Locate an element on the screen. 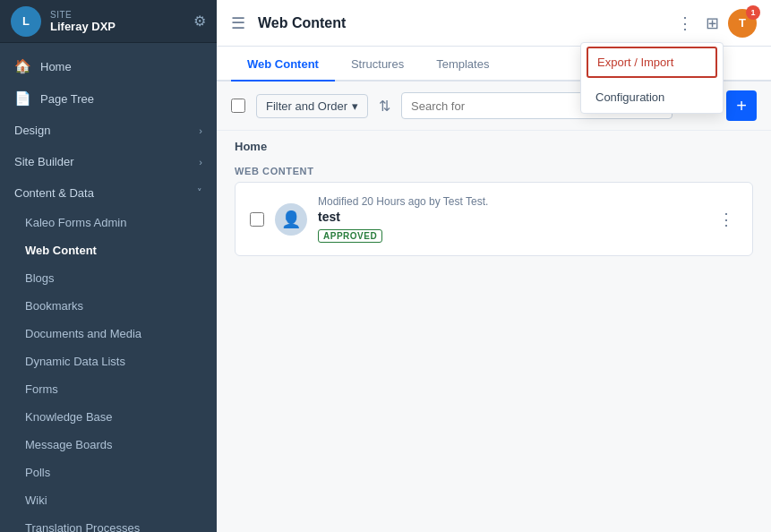 Image resolution: width=771 pixels, height=532 pixels. content-data-chevron-icon: ˅ is located at coordinates (200, 193).